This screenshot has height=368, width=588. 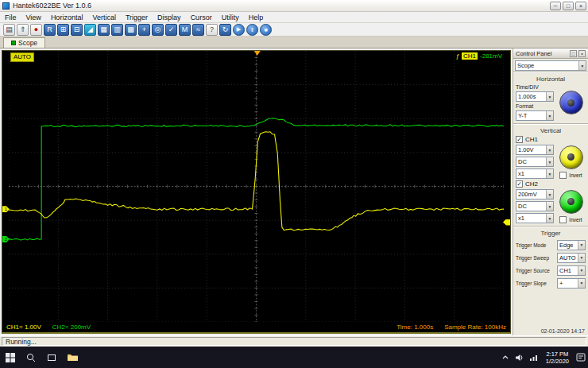 What do you see at coordinates (520, 140) in the screenshot?
I see `ch1-enable-checkbox: ✓` at bounding box center [520, 140].